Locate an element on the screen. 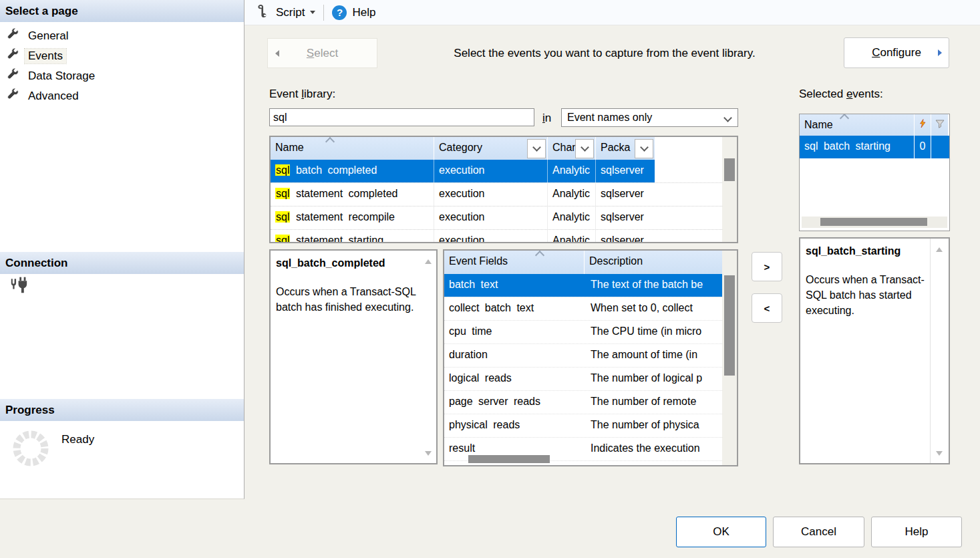 This screenshot has height=558, width=980. script-button-label: Script is located at coordinates (290, 13).